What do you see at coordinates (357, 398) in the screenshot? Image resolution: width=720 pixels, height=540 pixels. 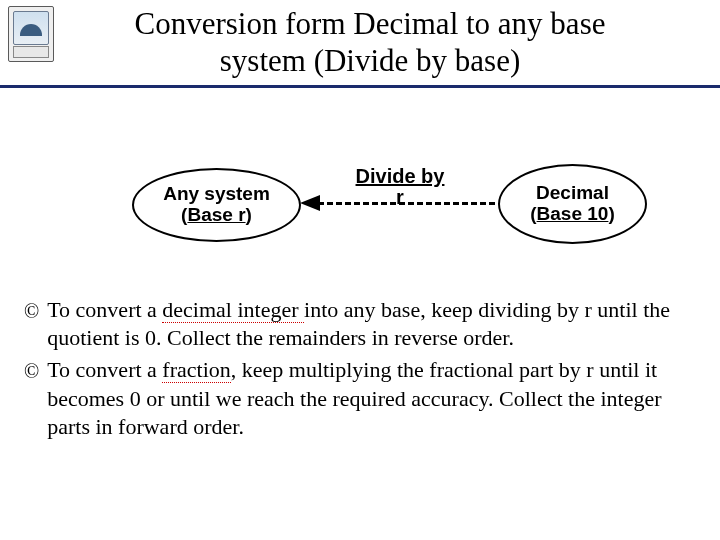 I see `list-item: © To convert a fraction, keep multiplyin…` at bounding box center [357, 398].